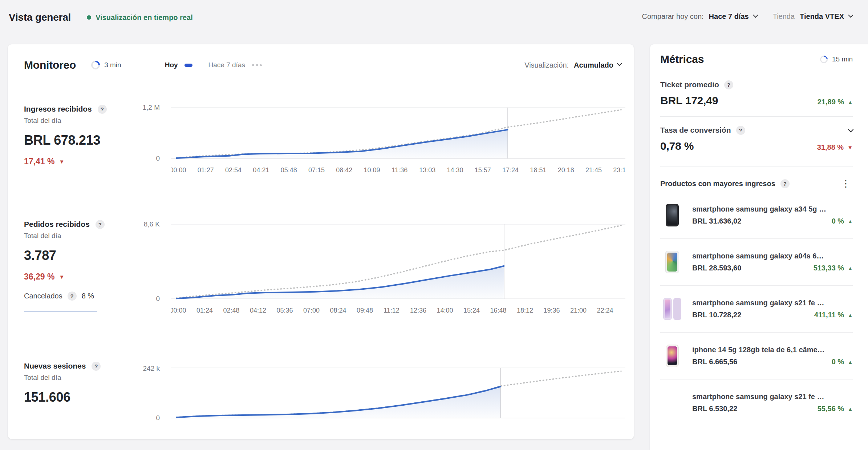 The height and width of the screenshot is (450, 868). Describe the element at coordinates (511, 170) in the screenshot. I see `x-tick-label: 17:24` at that location.